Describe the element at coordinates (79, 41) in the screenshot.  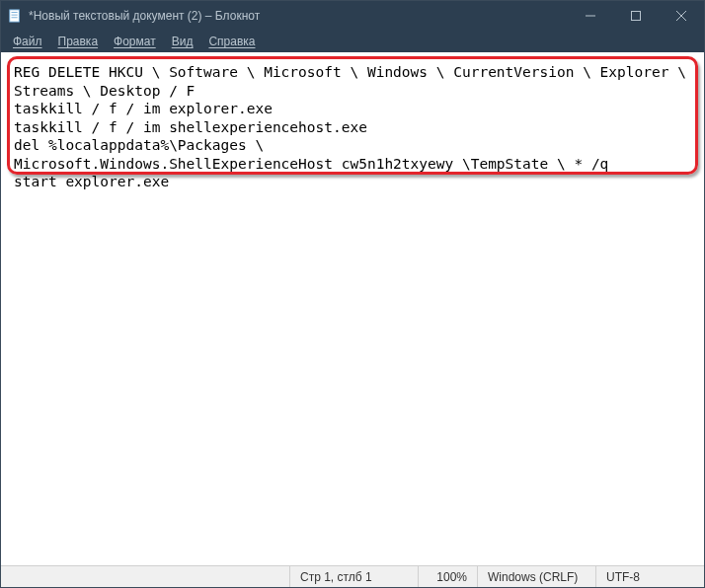
I see `menu-edit: Правка` at that location.